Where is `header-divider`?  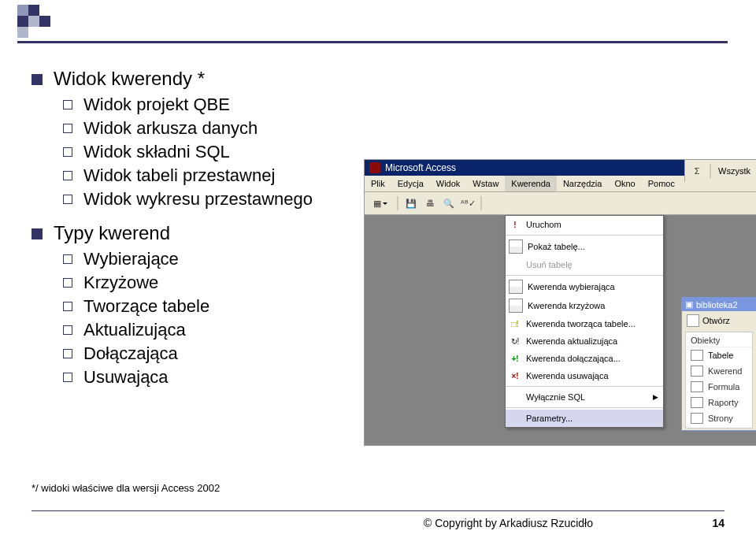
header-divider is located at coordinates (372, 43).